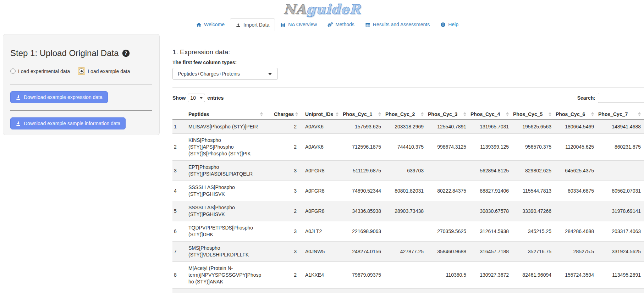 This screenshot has height=293, width=644. I want to click on value-cell: 562894.8125, so click(490, 171).